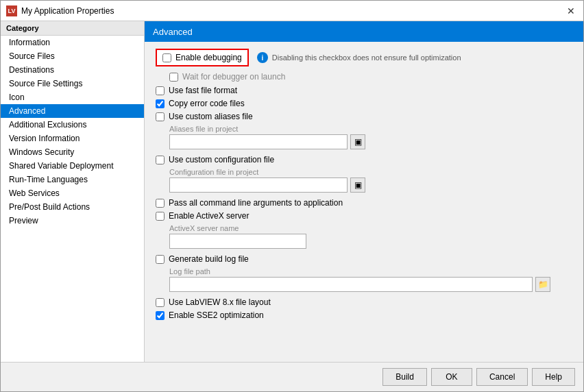 This screenshot has width=584, height=392. What do you see at coordinates (160, 117) in the screenshot?
I see `custom-aliases-checkbox` at bounding box center [160, 117].